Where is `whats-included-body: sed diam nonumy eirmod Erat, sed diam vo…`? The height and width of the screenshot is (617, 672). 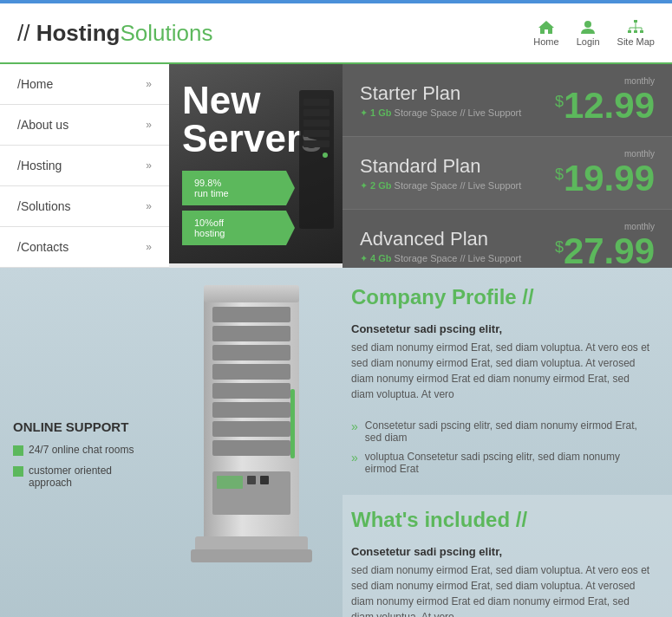 whats-included-body: sed diam nonumy eirmod Erat, sed diam vo… is located at coordinates (501, 589).